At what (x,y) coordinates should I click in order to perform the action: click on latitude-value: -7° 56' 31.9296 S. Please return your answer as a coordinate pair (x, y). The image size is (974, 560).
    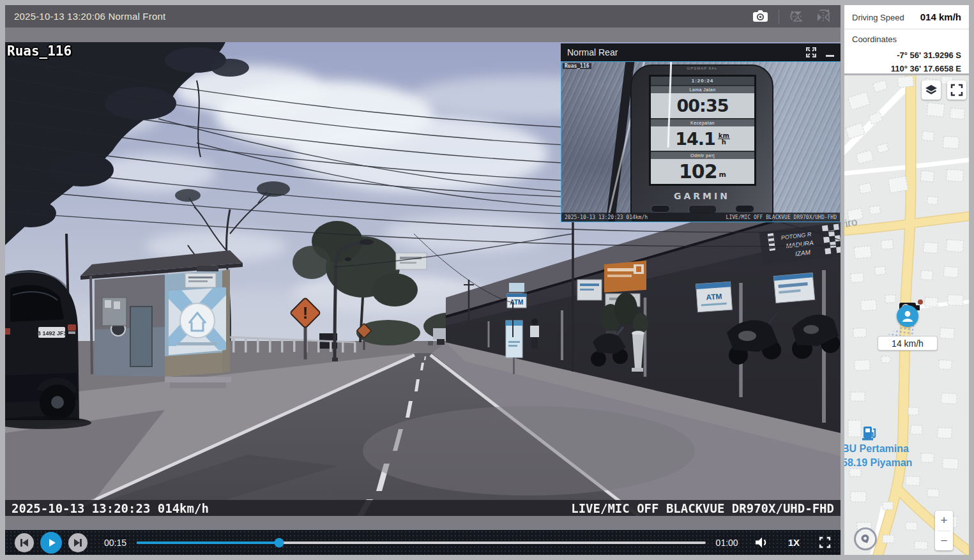
    Looking at the image, I should click on (907, 55).